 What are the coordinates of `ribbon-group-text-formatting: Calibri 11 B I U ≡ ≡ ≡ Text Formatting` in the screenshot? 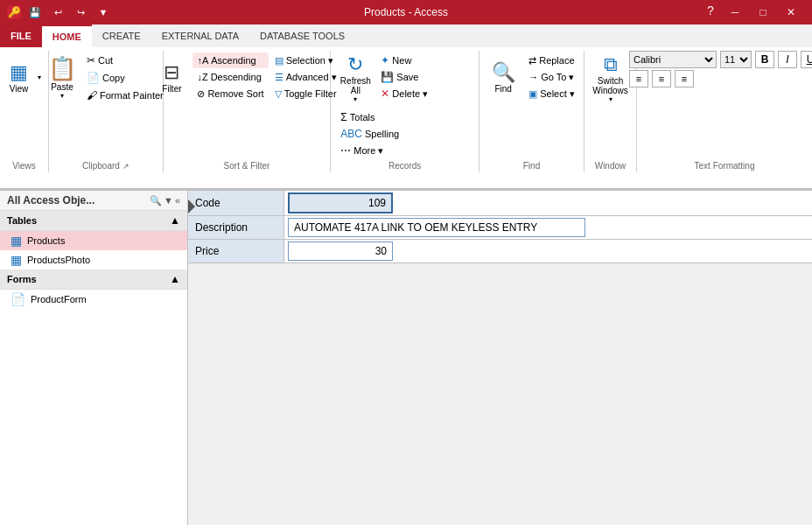 It's located at (724, 112).